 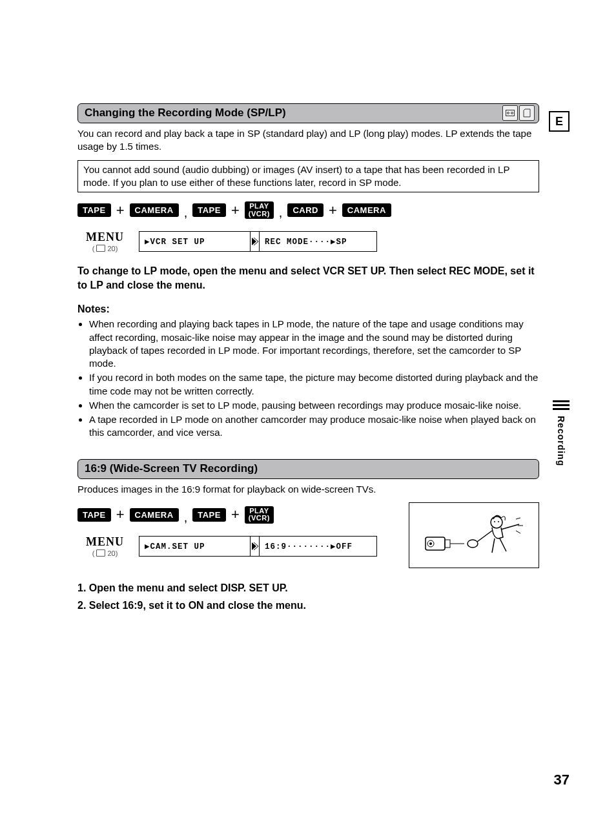 I want to click on section-title: Changing the Recording Mode (SP/LP), so click(x=185, y=112).